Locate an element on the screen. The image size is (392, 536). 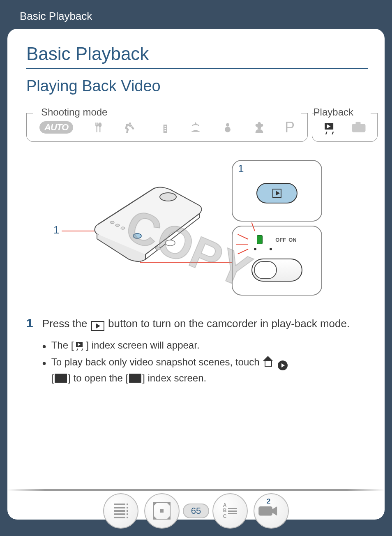
power-led-icon is located at coordinates (260, 240).